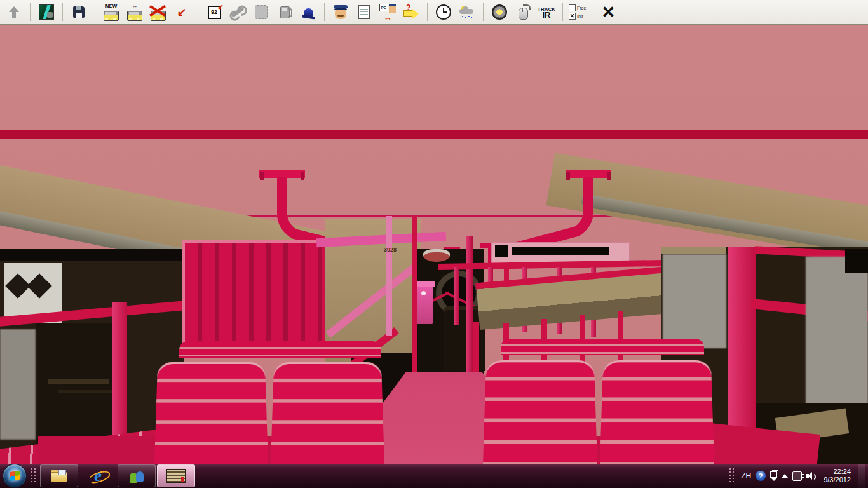 The image size is (868, 488). What do you see at coordinates (785, 476) in the screenshot?
I see `show-hidden-icons-button` at bounding box center [785, 476].